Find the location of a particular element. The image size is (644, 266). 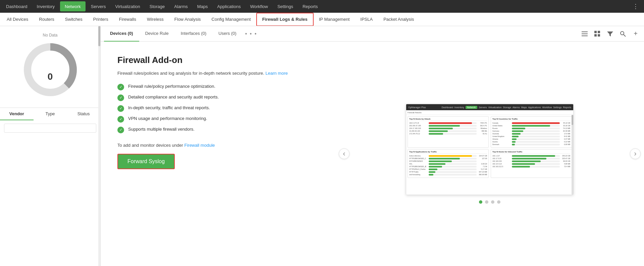

subnav-ipsla: IPSLA is located at coordinates (366, 19).